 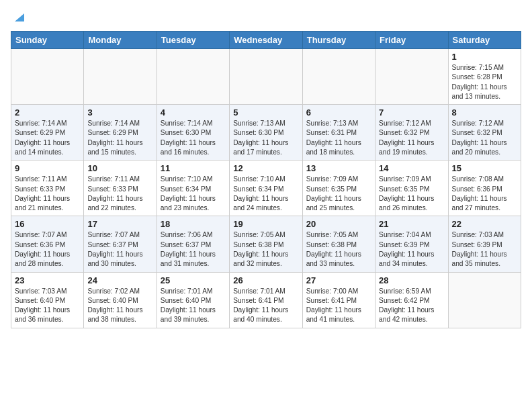 I want to click on calendar-cell: 25Sunrise: 7:01 AM Sunset: 6:40 PM Dayli…, so click(x=193, y=300).